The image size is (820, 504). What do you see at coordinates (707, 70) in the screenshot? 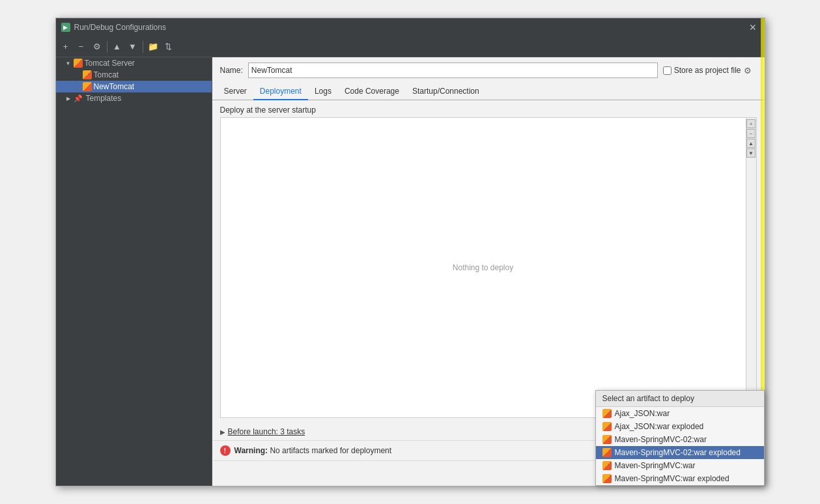
I see `store-project-label: Store as project file` at bounding box center [707, 70].